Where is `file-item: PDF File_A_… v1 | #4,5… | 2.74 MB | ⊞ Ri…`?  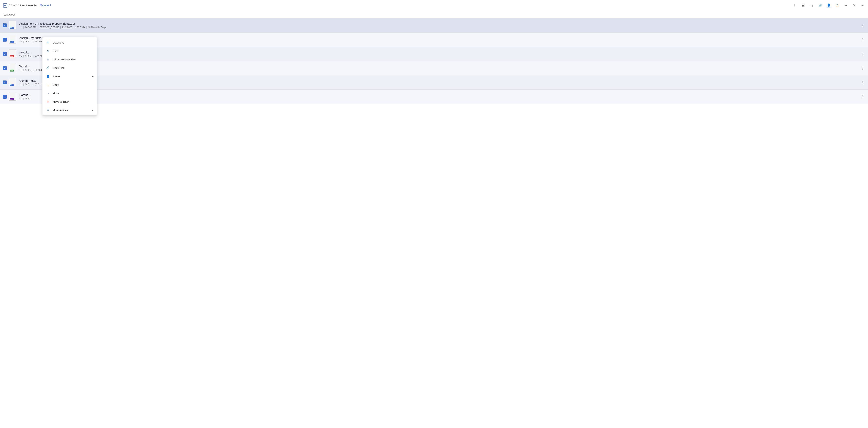 file-item: PDF File_A_… v1 | #4,5… | 2.74 MB | ⊞ Ri… is located at coordinates (434, 54).